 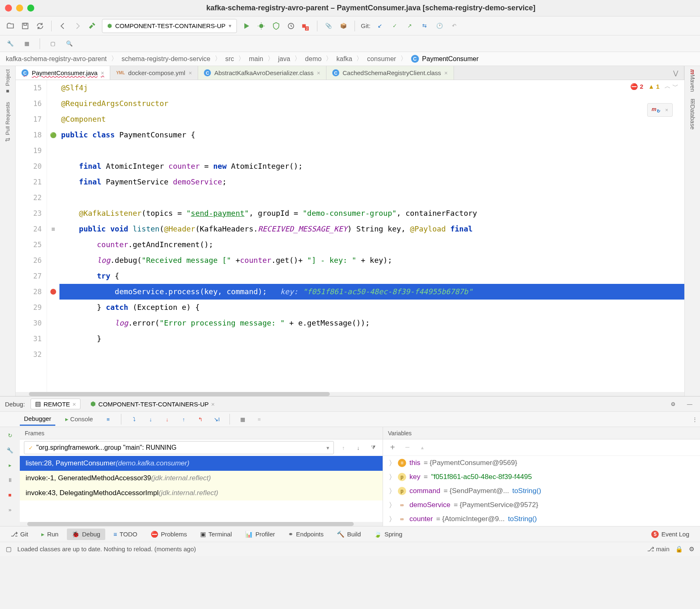 What do you see at coordinates (693, 114) in the screenshot?
I see `database-tool: 🗄Database` at bounding box center [693, 114].